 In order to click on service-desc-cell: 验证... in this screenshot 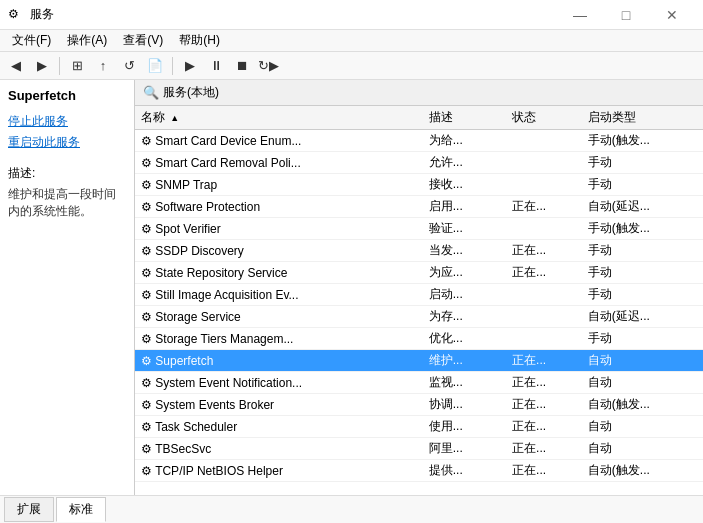, I will do `click(464, 229)`.